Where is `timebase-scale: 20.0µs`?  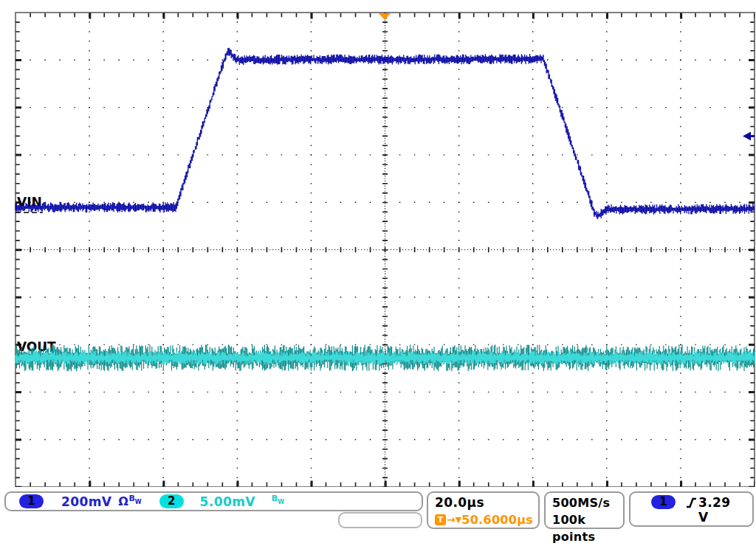 timebase-scale: 20.0µs is located at coordinates (487, 502).